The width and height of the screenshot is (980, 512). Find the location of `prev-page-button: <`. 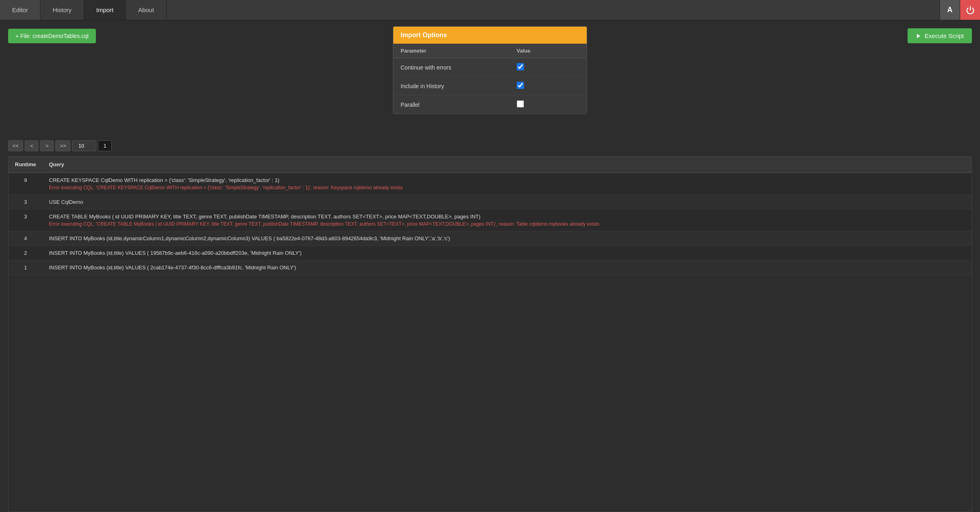

prev-page-button: < is located at coordinates (32, 146).